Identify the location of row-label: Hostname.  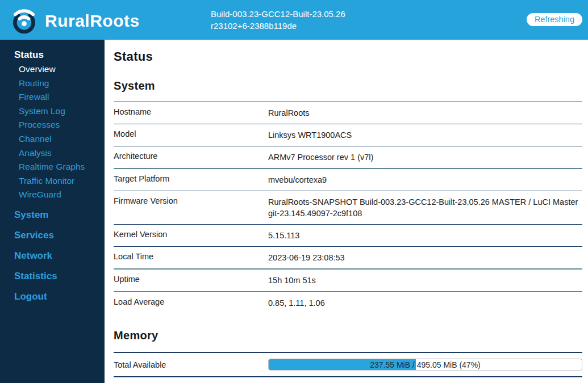
(191, 112).